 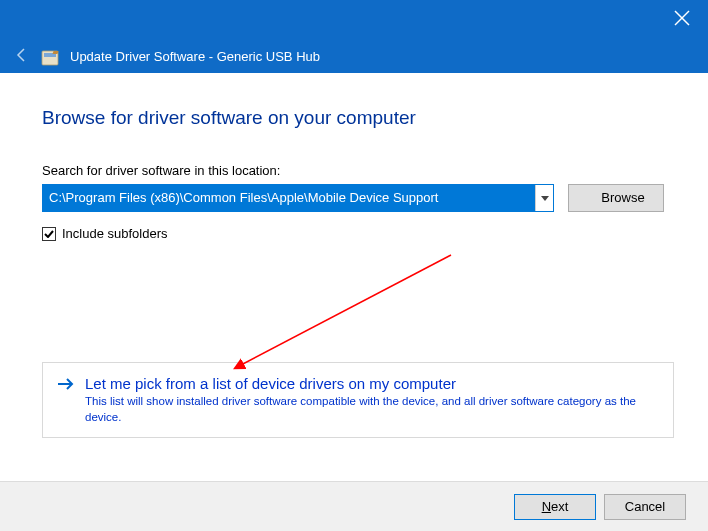 What do you see at coordinates (372, 384) in the screenshot?
I see `option-title: Let me pick from a list of device driver…` at bounding box center [372, 384].